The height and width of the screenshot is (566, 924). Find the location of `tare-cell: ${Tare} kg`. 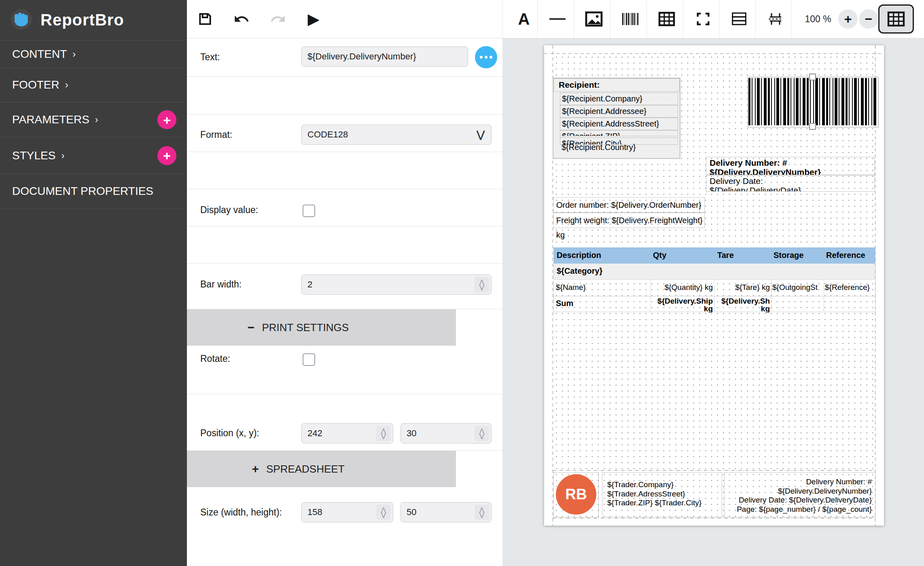

tare-cell: ${Tare} kg is located at coordinates (742, 287).